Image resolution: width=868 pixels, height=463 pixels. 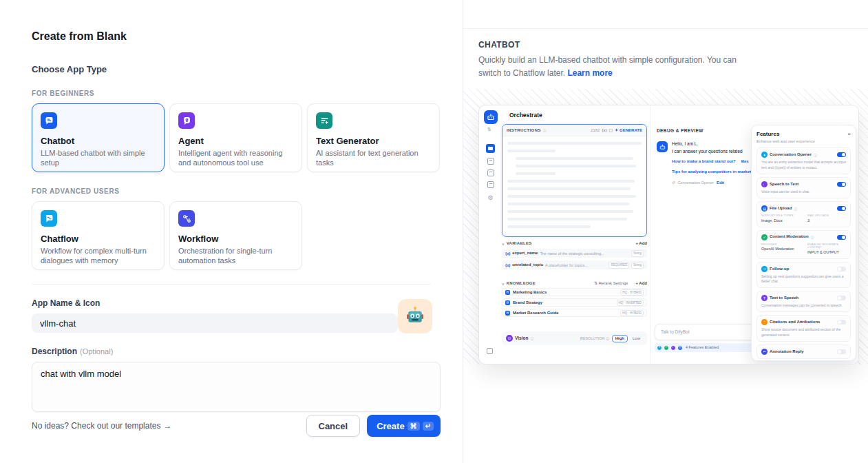 I want to click on meta-value: Image, Docs, so click(x=785, y=220).